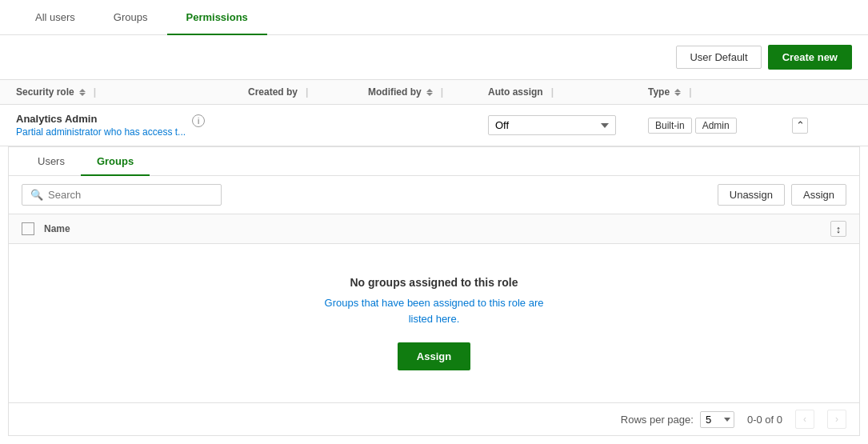  What do you see at coordinates (55, 18) in the screenshot?
I see `tab-all-users: All users` at bounding box center [55, 18].